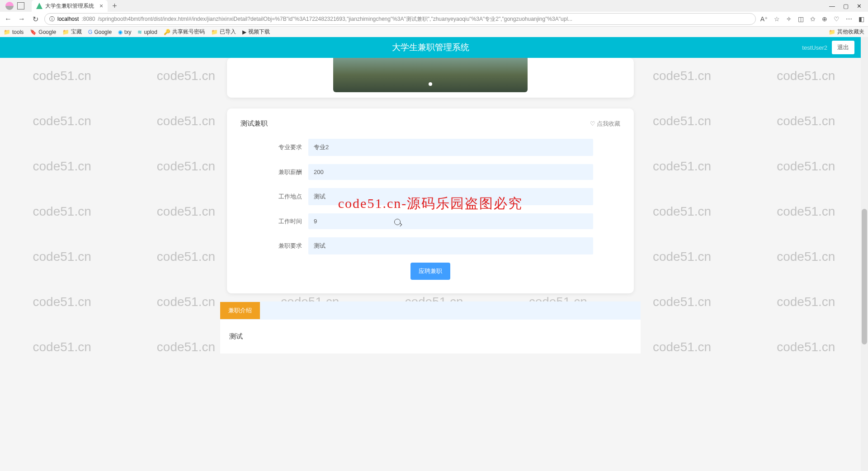 This screenshot has width=868, height=471. I want to click on bookmark-video-download: ▶视频下载, so click(256, 32).